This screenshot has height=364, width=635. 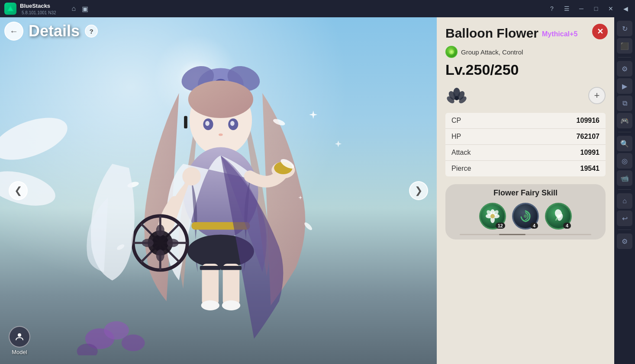 What do you see at coordinates (600, 32) in the screenshot?
I see `close-button: ✕` at bounding box center [600, 32].